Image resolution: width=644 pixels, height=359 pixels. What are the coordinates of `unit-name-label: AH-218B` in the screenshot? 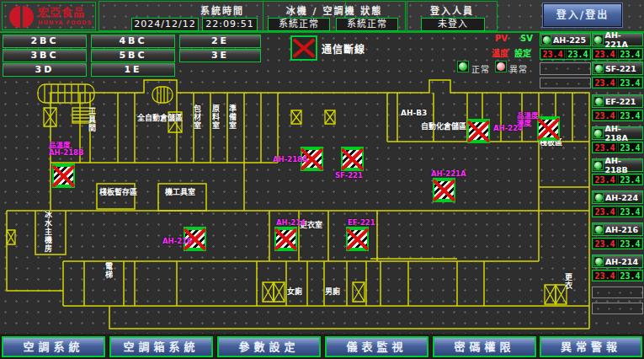 It's located at (624, 165).